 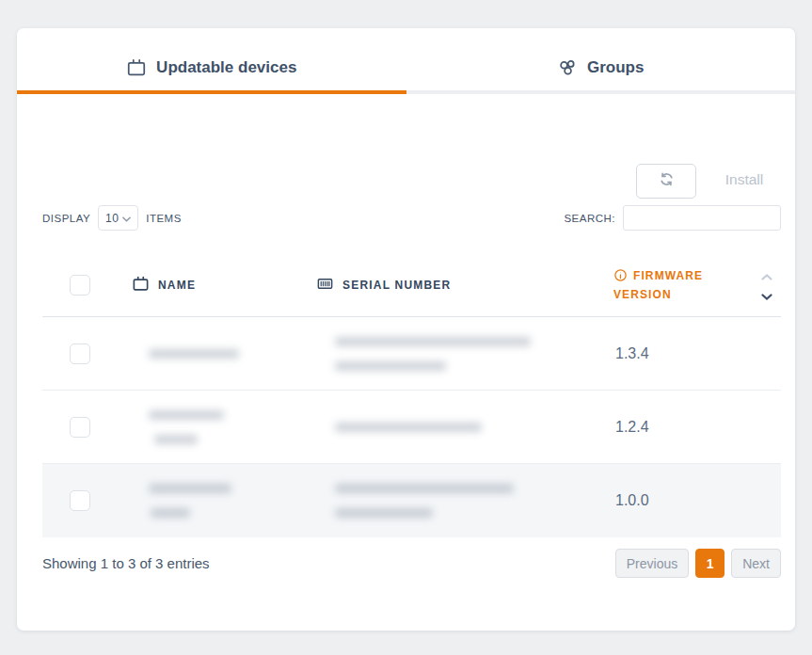 I want to click on table-row: 1.3.4, so click(x=412, y=354).